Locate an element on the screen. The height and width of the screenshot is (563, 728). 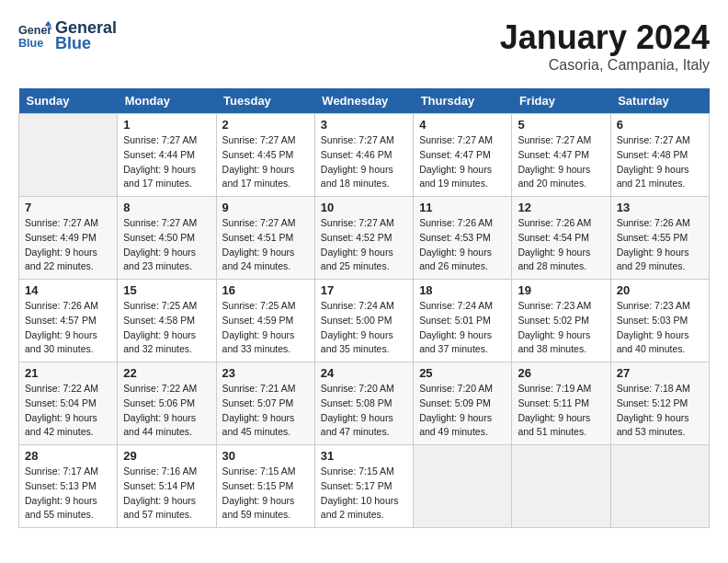
day-info: Sunrise: 7:26 AM Sunset: 4:55 PM Dayligh… is located at coordinates (660, 245).